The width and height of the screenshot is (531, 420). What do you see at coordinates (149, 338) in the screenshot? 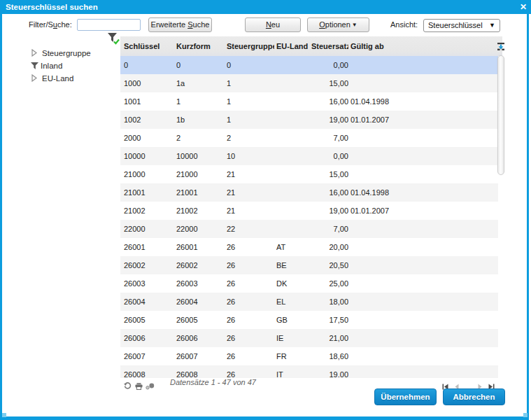
I see `cell-schluessel: 26006` at bounding box center [149, 338].